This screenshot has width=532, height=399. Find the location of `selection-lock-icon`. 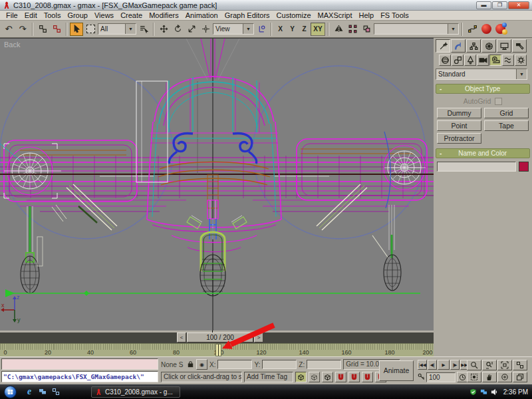

selection-lock-icon is located at coordinates (190, 364).